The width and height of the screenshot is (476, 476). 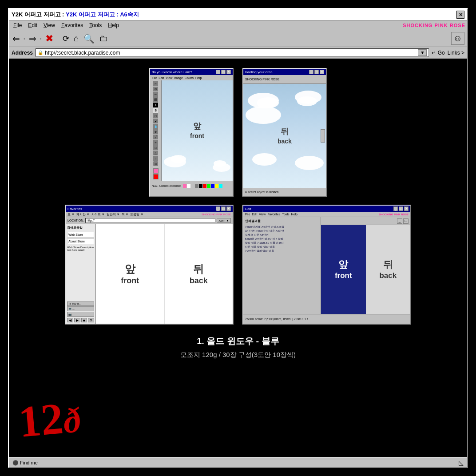 What do you see at coordinates (323, 136) in the screenshot?
I see `card2-scrollbar` at bounding box center [323, 136].